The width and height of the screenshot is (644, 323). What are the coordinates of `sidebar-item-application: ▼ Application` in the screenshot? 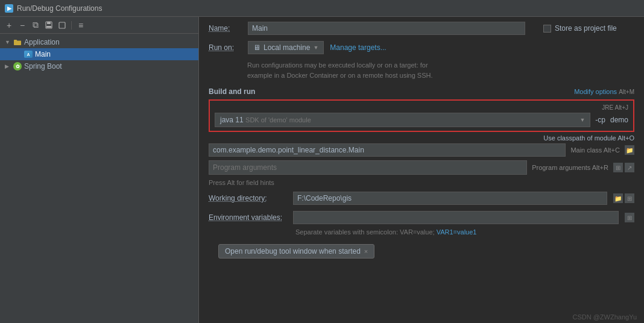 It's located at (99, 42).